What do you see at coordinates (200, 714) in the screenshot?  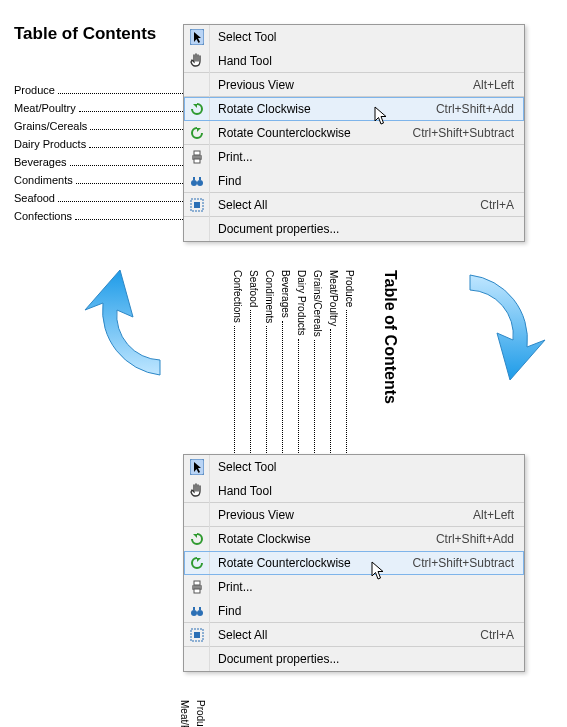 I see `toc-line: Produce2` at bounding box center [200, 714].